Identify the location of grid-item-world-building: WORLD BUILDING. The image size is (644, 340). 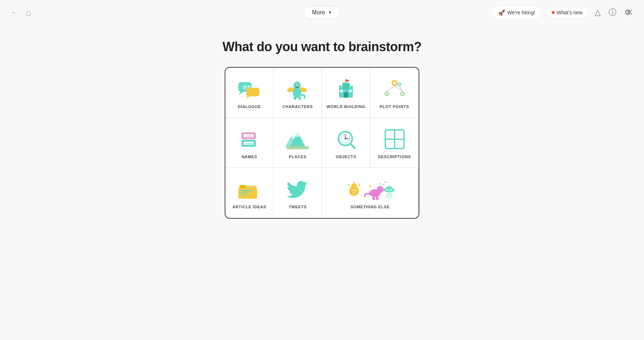
(346, 93).